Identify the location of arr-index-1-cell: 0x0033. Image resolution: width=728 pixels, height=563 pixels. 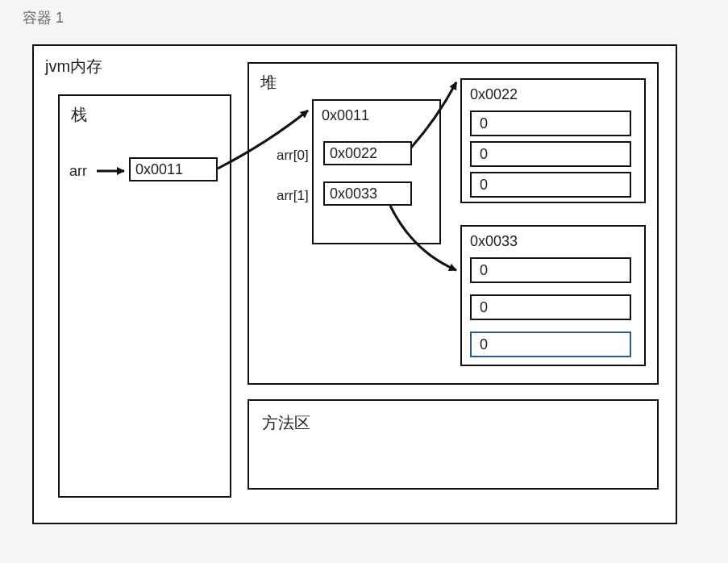
(368, 194).